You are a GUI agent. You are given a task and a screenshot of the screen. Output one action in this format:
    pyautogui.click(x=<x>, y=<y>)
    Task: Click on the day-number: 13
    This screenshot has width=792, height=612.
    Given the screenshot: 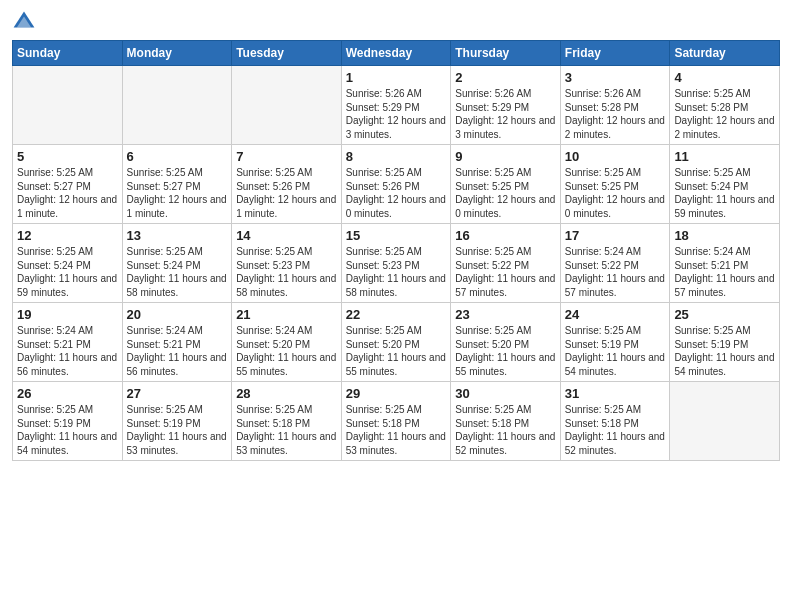 What is the action you would take?
    pyautogui.click(x=178, y=236)
    